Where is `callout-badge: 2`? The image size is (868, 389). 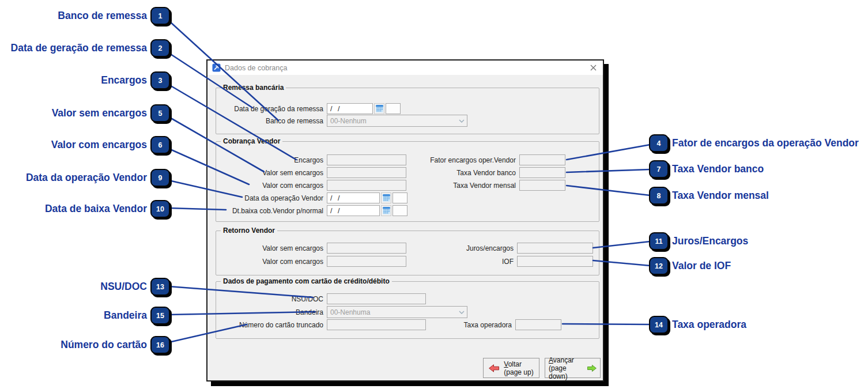
callout-badge: 2 is located at coordinates (160, 48).